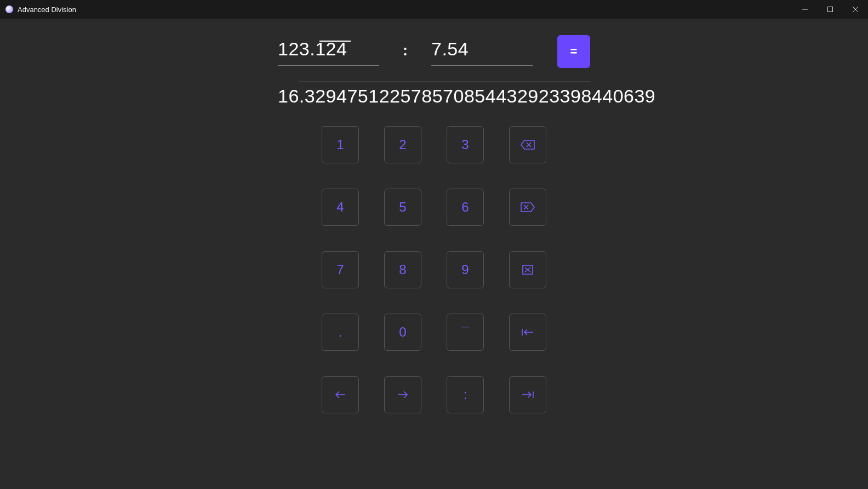  What do you see at coordinates (340, 395) in the screenshot?
I see `arrow-left-icon` at bounding box center [340, 395].